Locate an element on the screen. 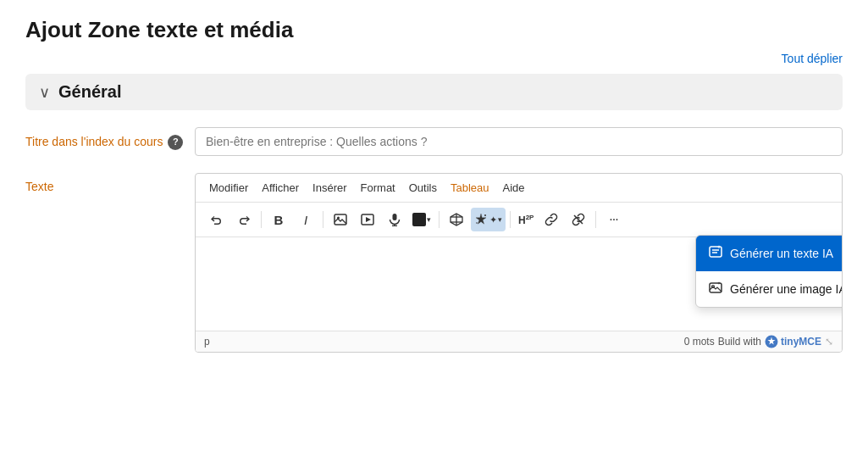  ai-text-icon is located at coordinates (716, 253).